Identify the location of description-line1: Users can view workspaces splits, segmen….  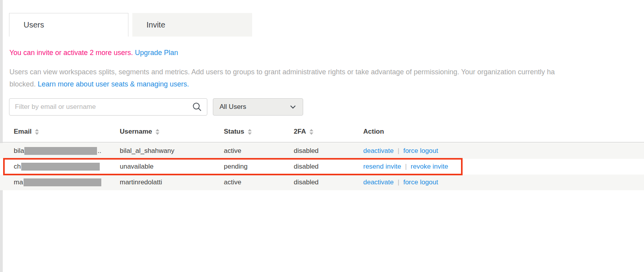
(327, 72).